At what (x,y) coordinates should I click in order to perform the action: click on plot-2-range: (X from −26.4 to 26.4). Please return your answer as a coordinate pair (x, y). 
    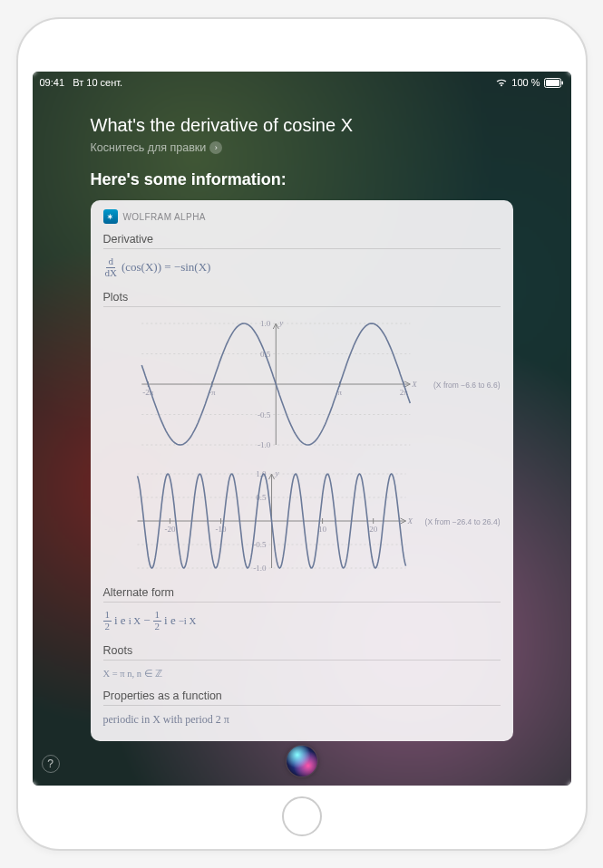
    Looking at the image, I should click on (462, 522).